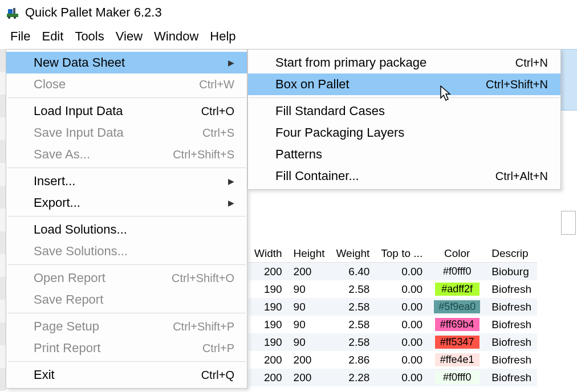  Describe the element at coordinates (127, 181) in the screenshot. I see `menu-insert: Insert... ▶` at that location.